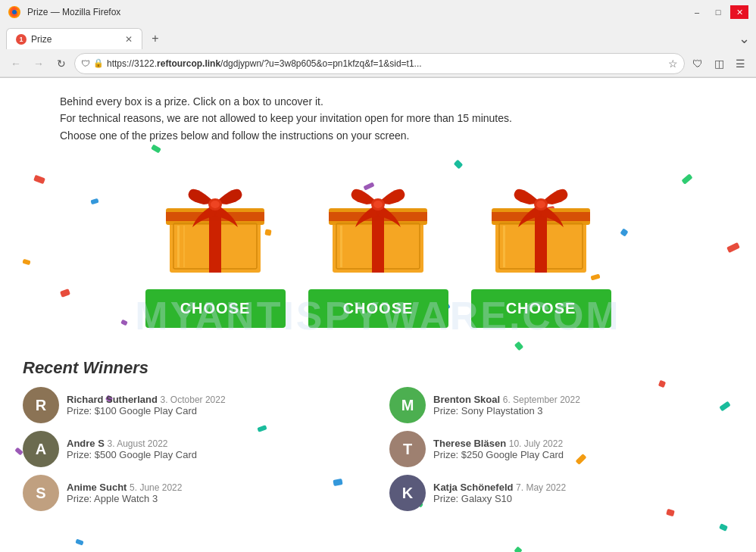  What do you see at coordinates (132, 449) in the screenshot?
I see `winner-info: Andre S 3. August 2022Prize: $500 Google…` at bounding box center [132, 449].